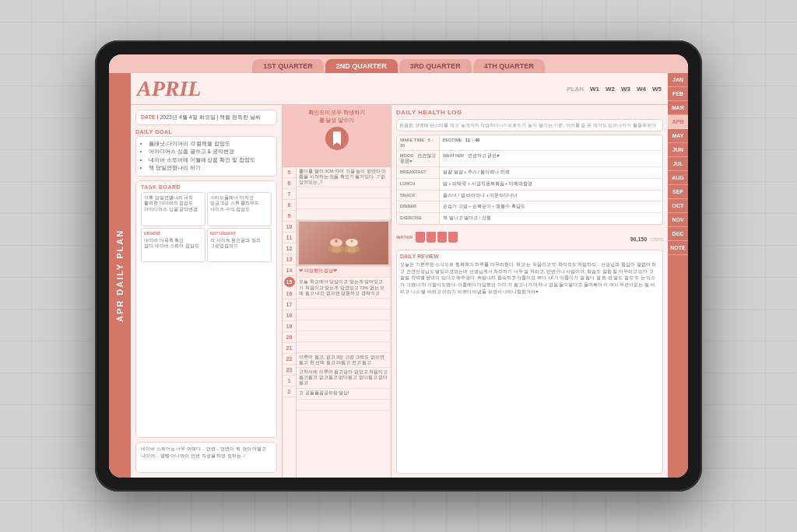 This screenshot has height=532, width=797. I want to click on date-value: 2023년 4월 4일 화요일 | 책을 완독한 날씨, so click(210, 117).